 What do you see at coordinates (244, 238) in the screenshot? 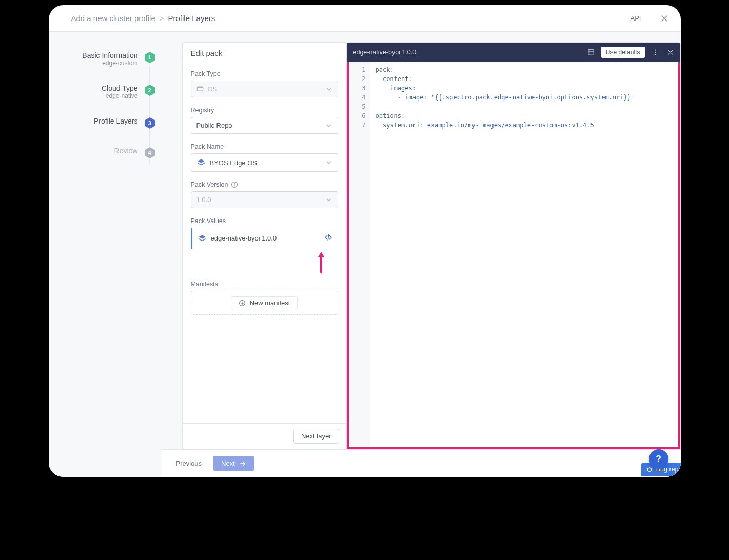
I see `pack-values-item-label: edge-native-byoi 1.0.0` at bounding box center [244, 238].